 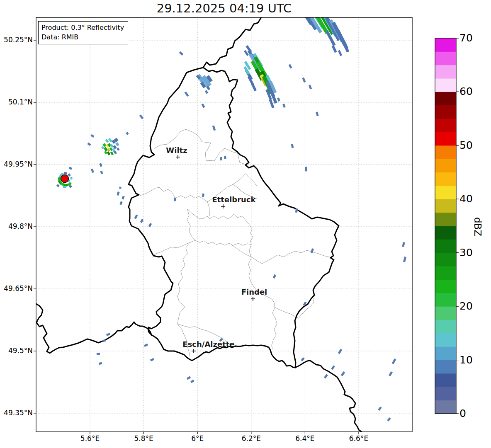 What do you see at coordinates (255, 292) in the screenshot?
I see `city-label: Findel` at bounding box center [255, 292].